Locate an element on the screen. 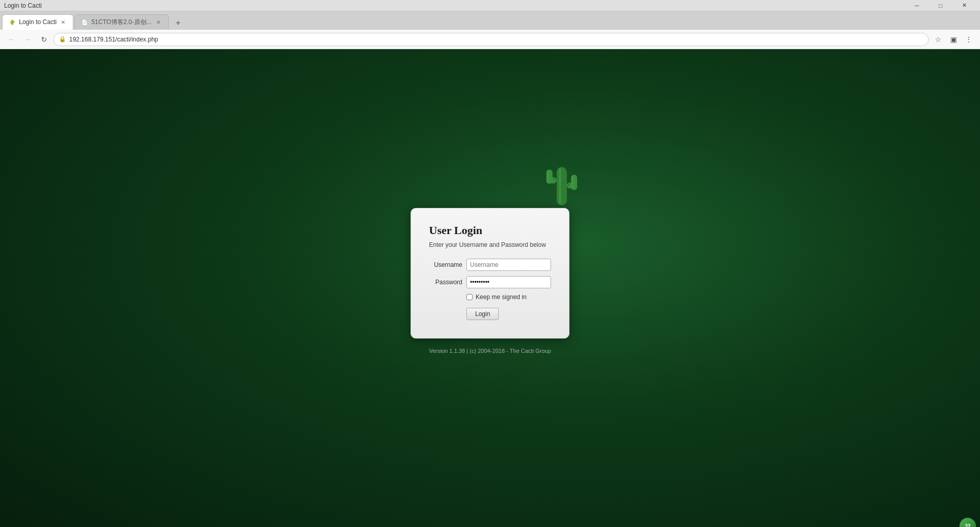  tab-label-51cto: 51CTO博客2.0-原创... is located at coordinates (121, 23).